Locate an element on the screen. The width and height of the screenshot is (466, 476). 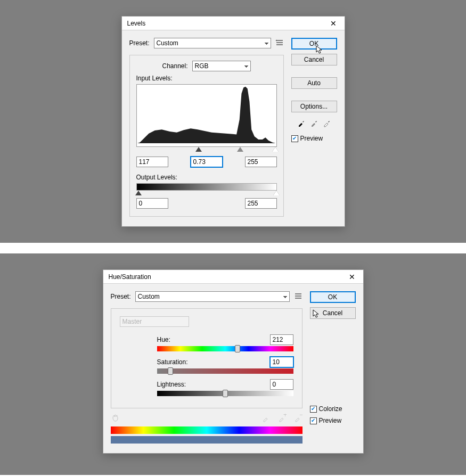
options-button: Options... is located at coordinates (314, 106).